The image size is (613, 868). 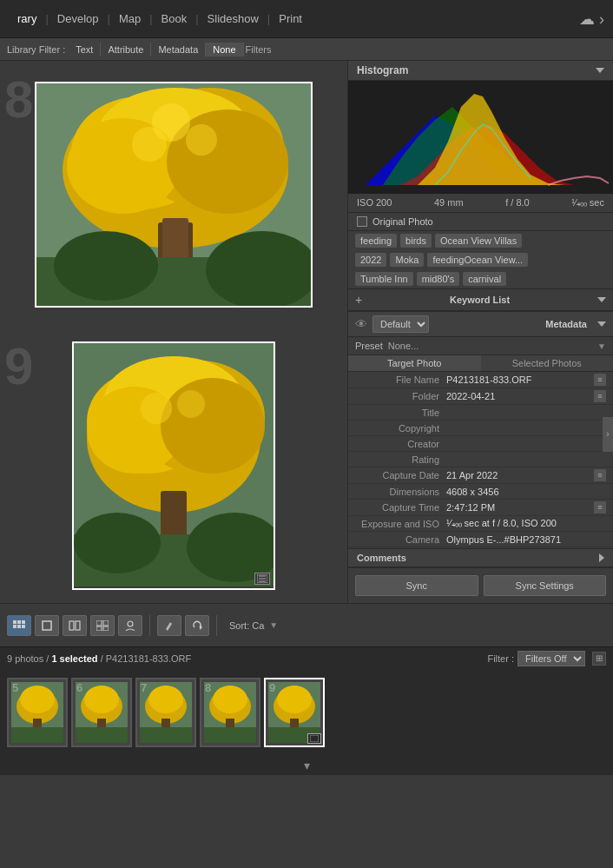 What do you see at coordinates (130, 19) in the screenshot?
I see `nav-item-map: Map` at bounding box center [130, 19].